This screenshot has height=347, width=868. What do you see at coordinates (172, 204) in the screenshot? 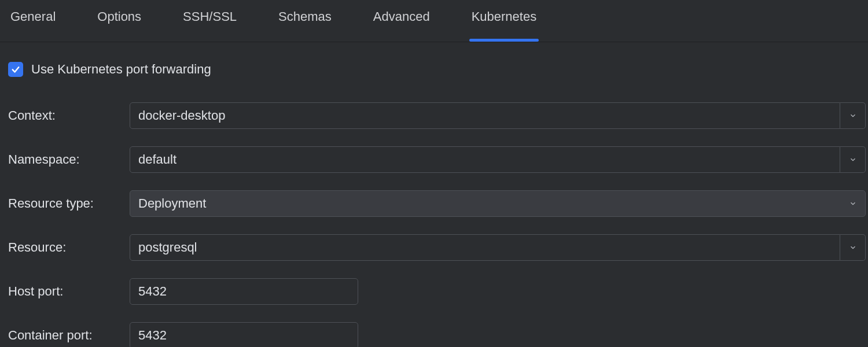
I see `resource-type-value: Deployment` at bounding box center [172, 204].